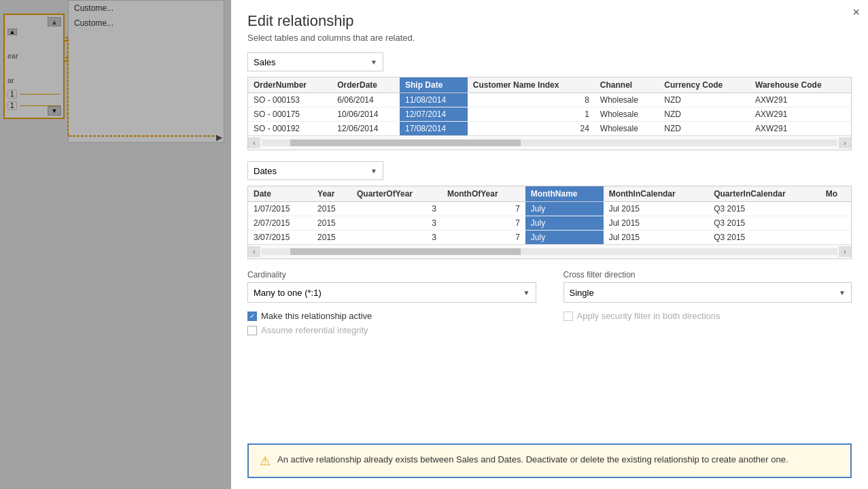  I want to click on table2-dropdown-arrow: ▼, so click(374, 171).